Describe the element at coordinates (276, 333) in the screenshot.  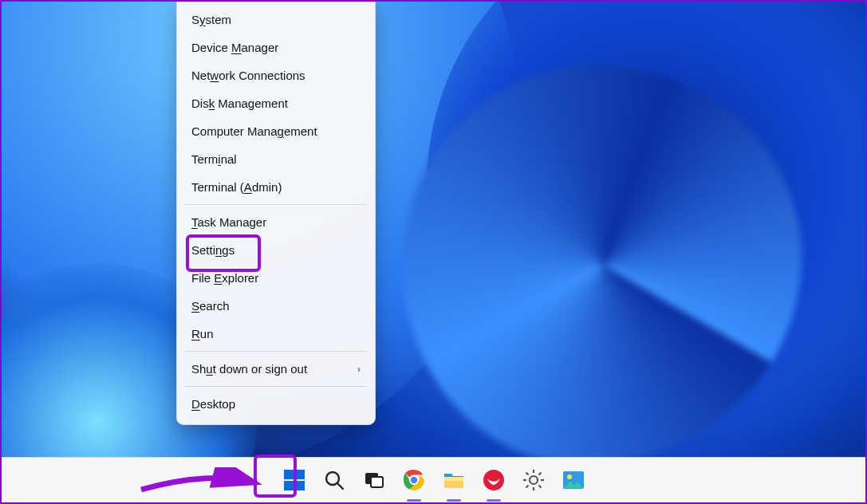
I see `menu-item-run: Run` at that location.